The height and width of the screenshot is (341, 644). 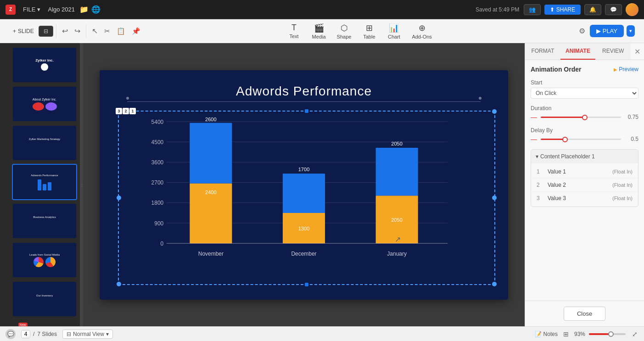 What do you see at coordinates (307, 111) in the screenshot?
I see `handle-top-center` at bounding box center [307, 111].